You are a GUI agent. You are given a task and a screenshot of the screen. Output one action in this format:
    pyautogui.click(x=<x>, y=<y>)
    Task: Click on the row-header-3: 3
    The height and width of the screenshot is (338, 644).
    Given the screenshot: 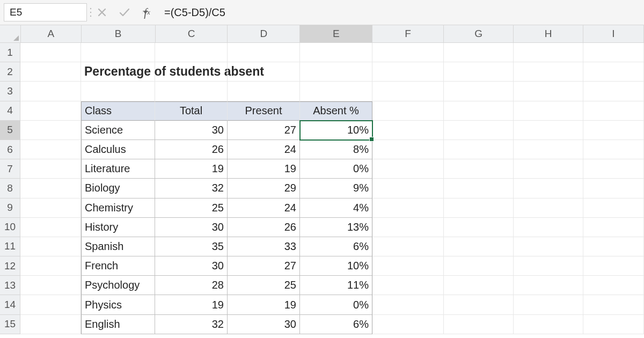 What is the action you would take?
    pyautogui.click(x=10, y=91)
    